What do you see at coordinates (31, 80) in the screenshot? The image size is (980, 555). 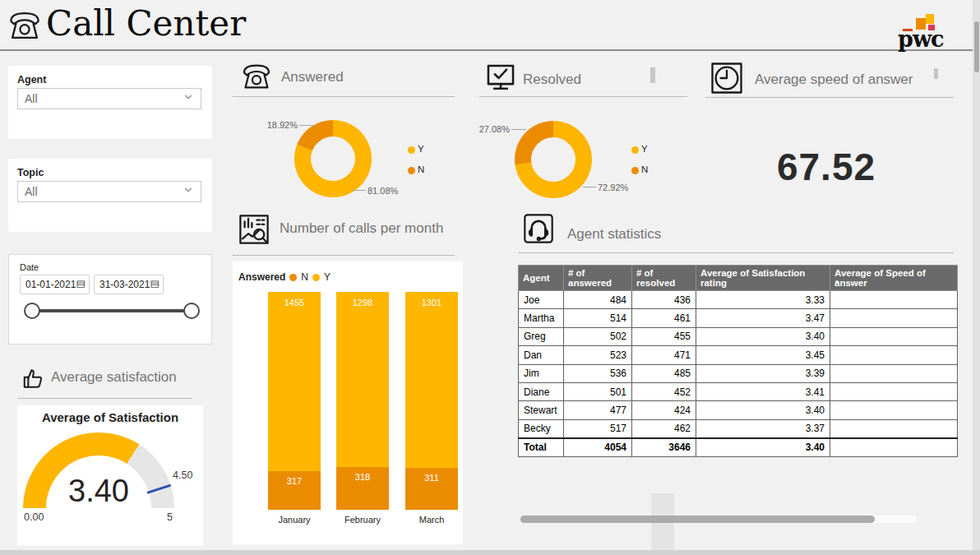 I see `agent-filter-label: Agent` at bounding box center [31, 80].